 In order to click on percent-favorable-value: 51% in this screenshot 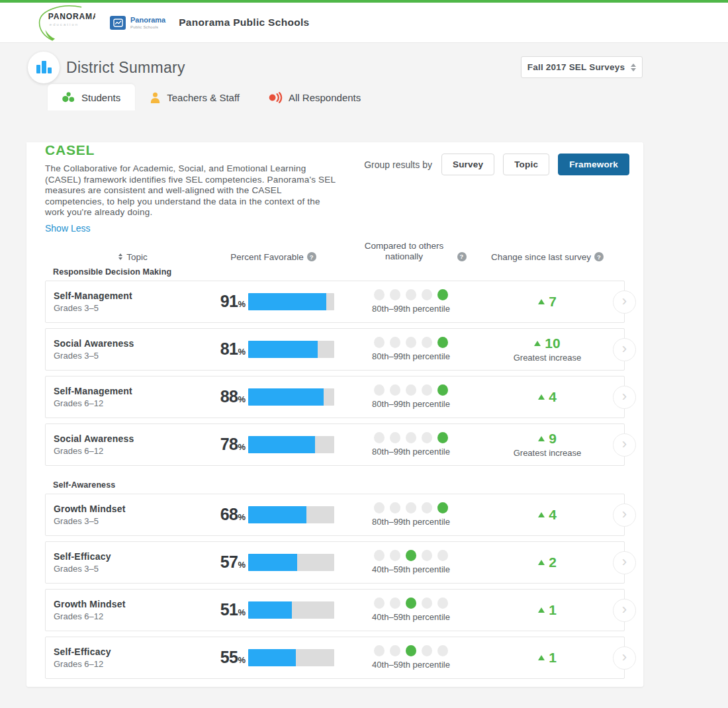, I will do `click(230, 610)`.